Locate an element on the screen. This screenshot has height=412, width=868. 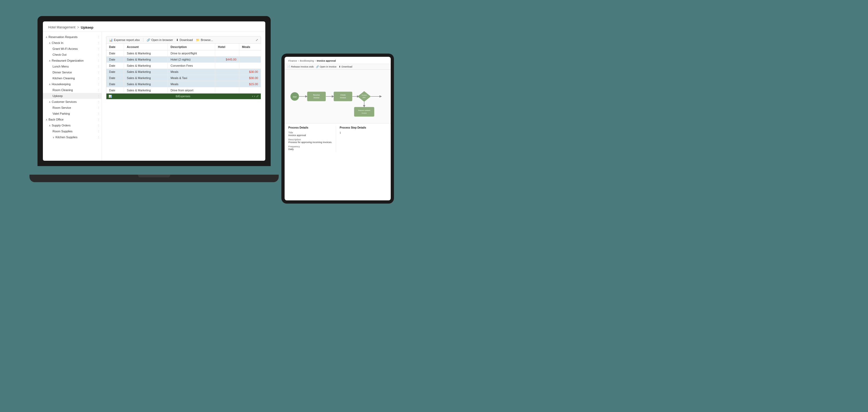
sidebar-item-valet-parking: Valet Parking ⋮ is located at coordinates (72, 114).